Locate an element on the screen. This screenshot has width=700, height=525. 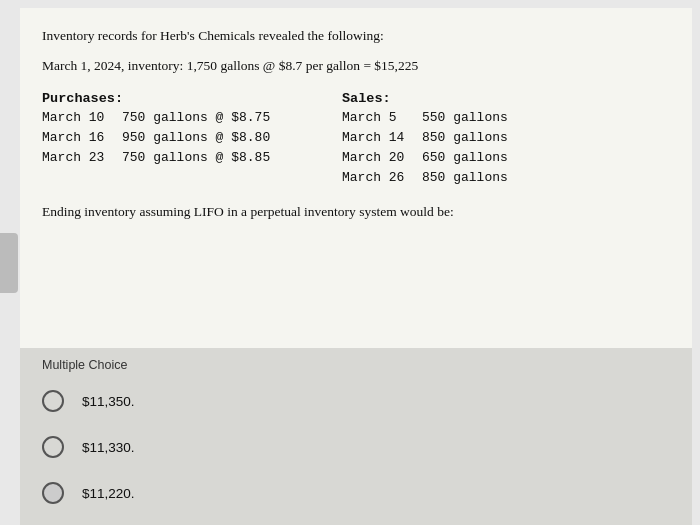
sales-date-1: March 5 is located at coordinates (382, 118).